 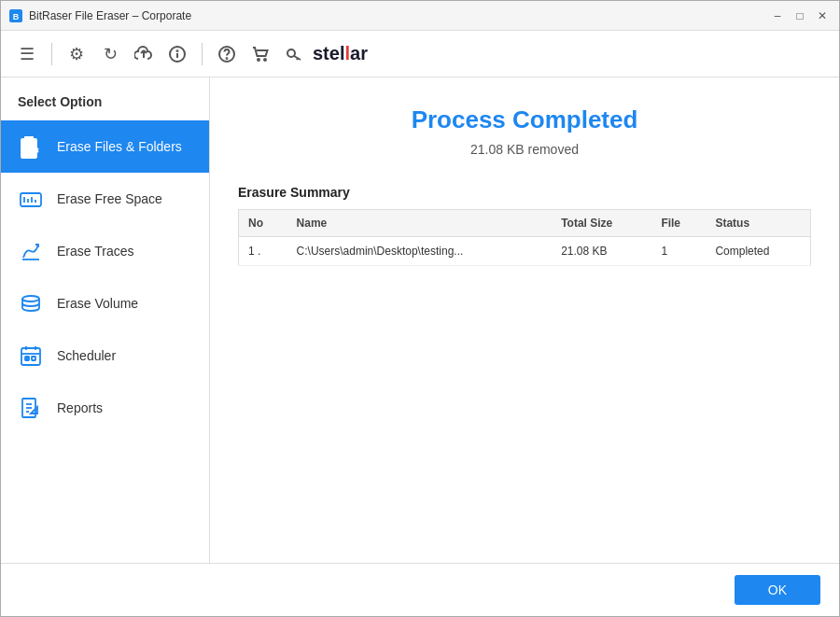 What do you see at coordinates (177, 54) in the screenshot?
I see `info-icon` at bounding box center [177, 54].